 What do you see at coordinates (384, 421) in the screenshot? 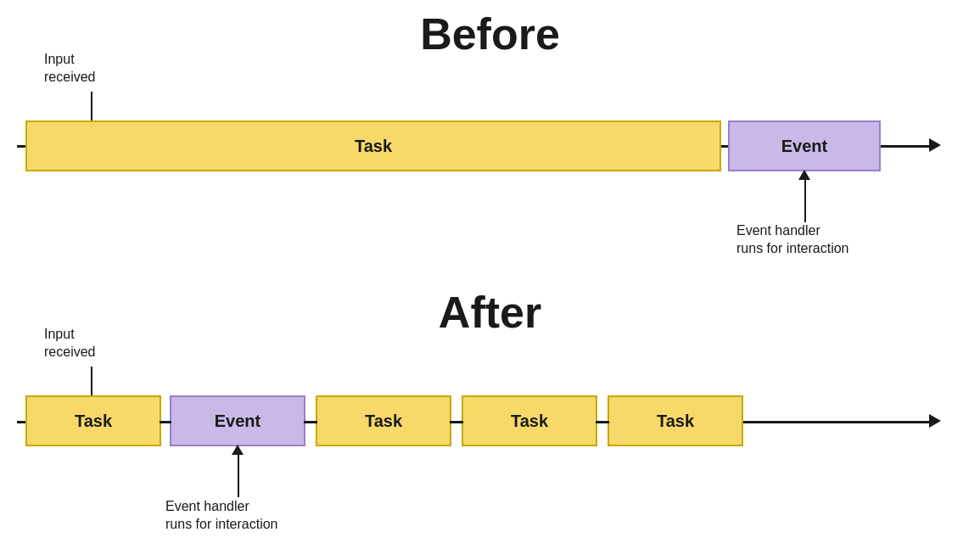
I see `after-task-box-2: Task` at bounding box center [384, 421].